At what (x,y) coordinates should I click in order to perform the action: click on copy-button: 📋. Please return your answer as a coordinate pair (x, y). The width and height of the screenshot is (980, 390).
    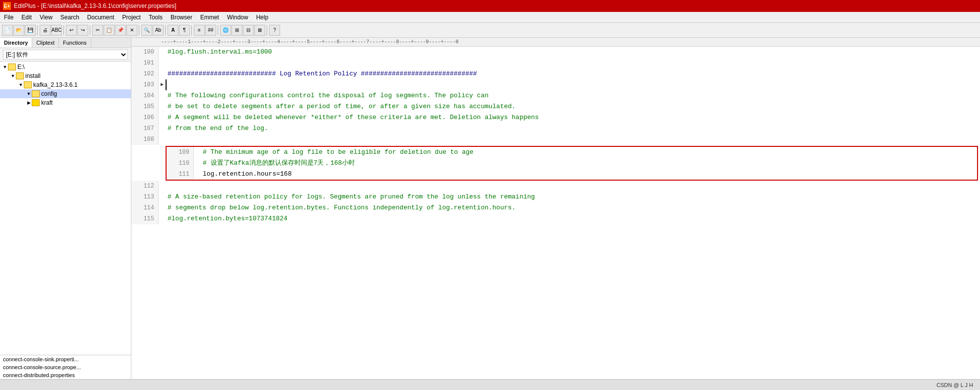
    Looking at the image, I should click on (109, 30).